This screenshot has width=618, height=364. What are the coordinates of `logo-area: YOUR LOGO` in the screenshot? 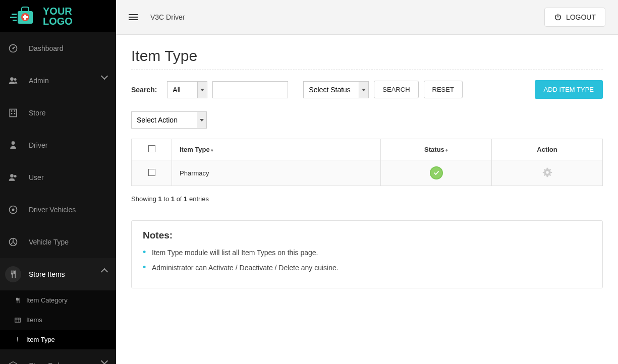 It's located at (58, 16).